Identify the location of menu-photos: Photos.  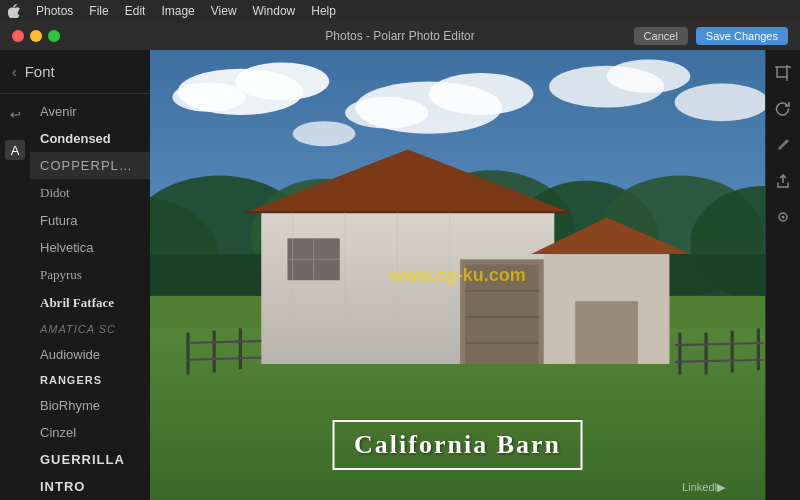
(54, 11).